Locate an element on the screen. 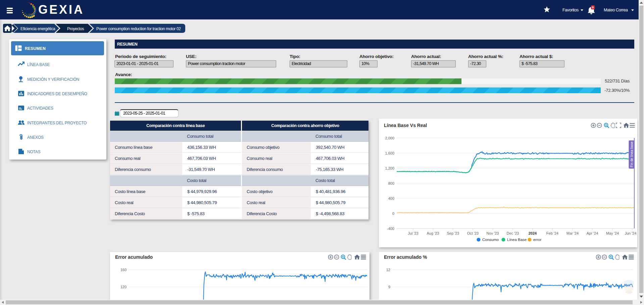 This screenshot has height=305, width=644. svg-text:Power consumption reduction fo: Power consumption reduction for traction… is located at coordinates (139, 29).